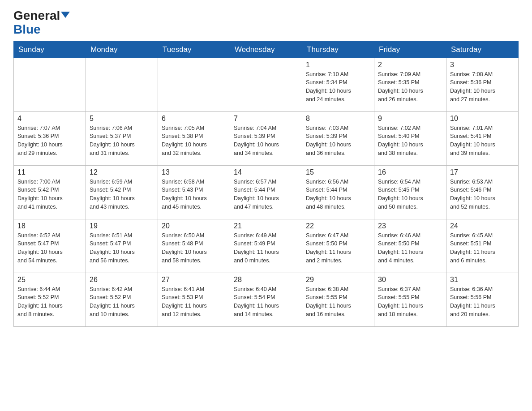  Describe the element at coordinates (50, 141) in the screenshot. I see `day-info: Sunrise: 7:07 AMSunset: 5:36 PMDaylight:…` at that location.